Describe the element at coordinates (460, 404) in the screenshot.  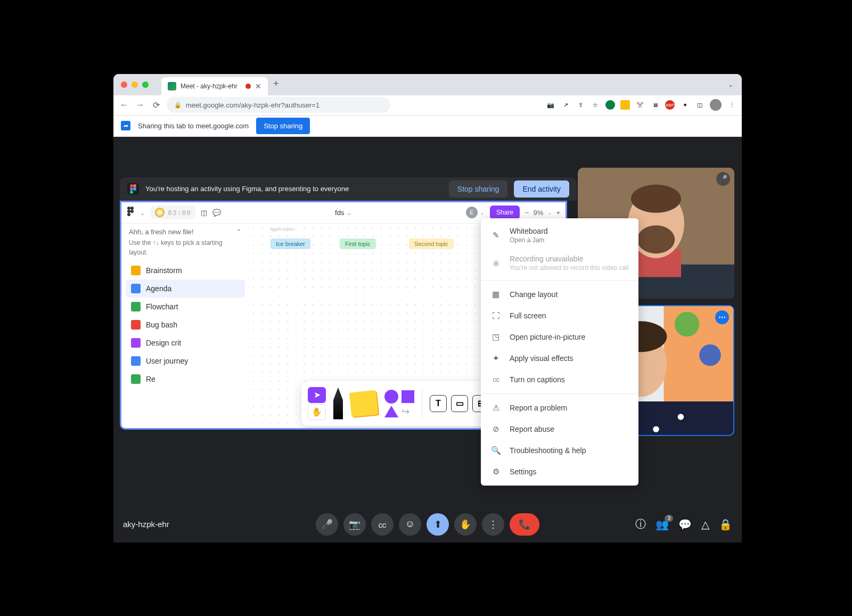
I see `section-tool: ▭` at that location.